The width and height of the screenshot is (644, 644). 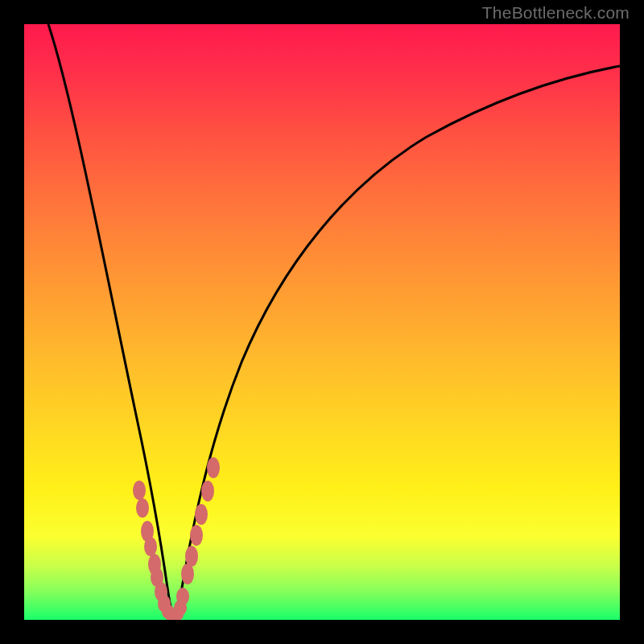 What do you see at coordinates (176, 539) in the screenshot?
I see `marker-group` at bounding box center [176, 539].